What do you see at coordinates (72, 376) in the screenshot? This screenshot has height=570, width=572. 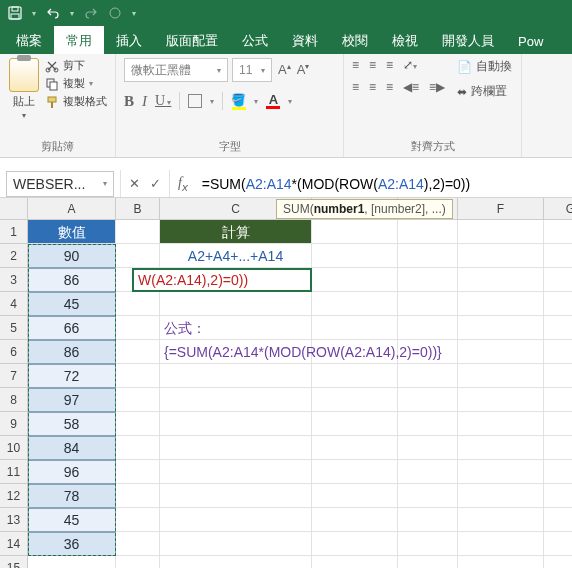 I see `cell-A7: 72` at bounding box center [72, 376].